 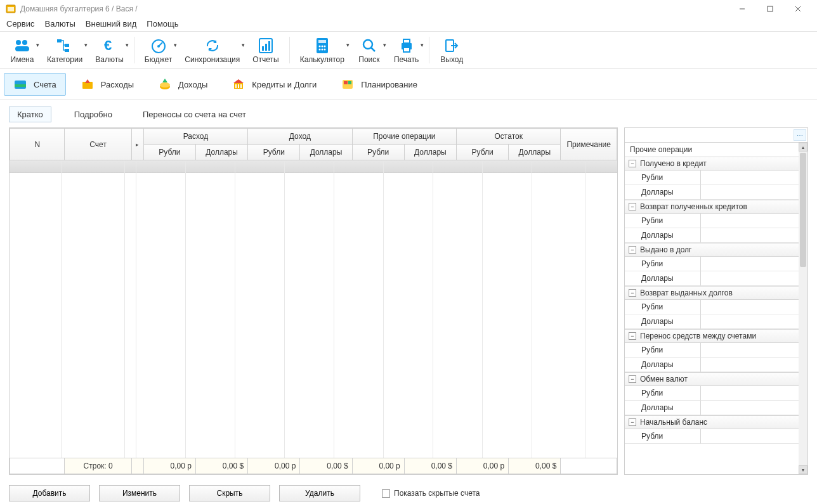 What do you see at coordinates (483, 152) in the screenshot?
I see `col-bal-rub: Рубли` at bounding box center [483, 152].